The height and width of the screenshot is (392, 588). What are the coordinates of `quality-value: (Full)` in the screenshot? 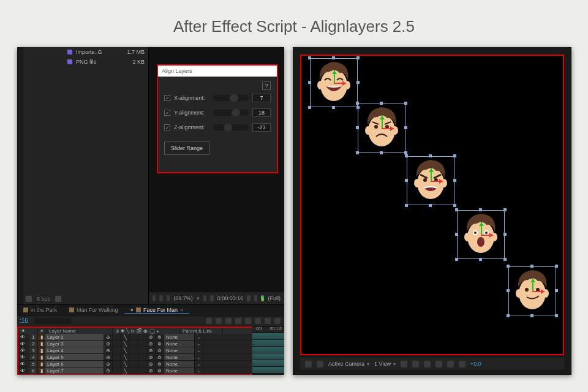 It's located at (274, 298).